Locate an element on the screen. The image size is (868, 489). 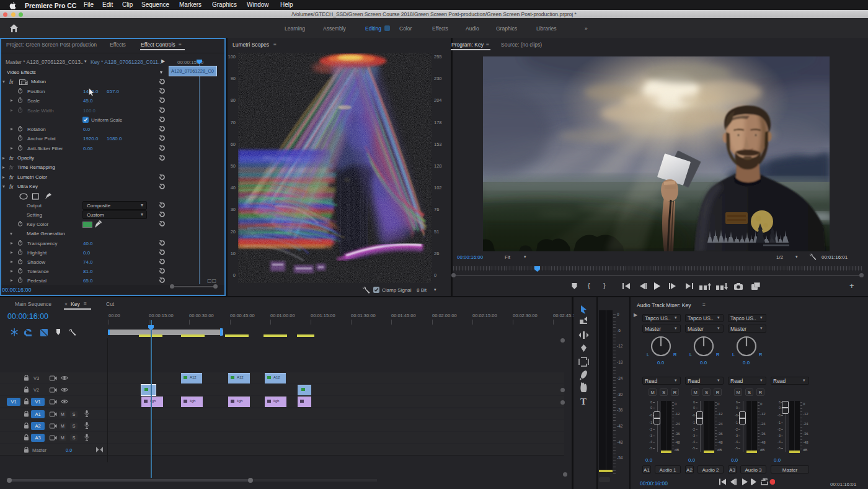
svg-text: T is located at coordinates (583, 402).